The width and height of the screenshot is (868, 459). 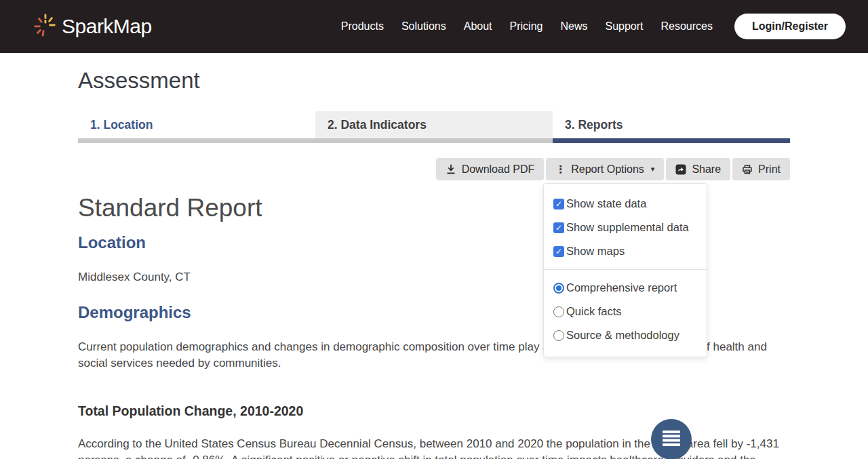 I want to click on population-change-heading: Total Population Change, 2010-2020, so click(x=434, y=411).